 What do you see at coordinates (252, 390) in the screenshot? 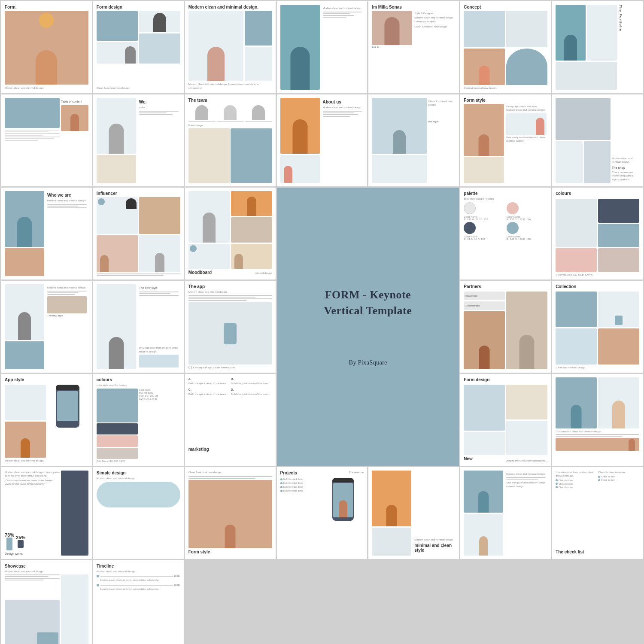
I see `slide-27-D: D.` at bounding box center [252, 390].